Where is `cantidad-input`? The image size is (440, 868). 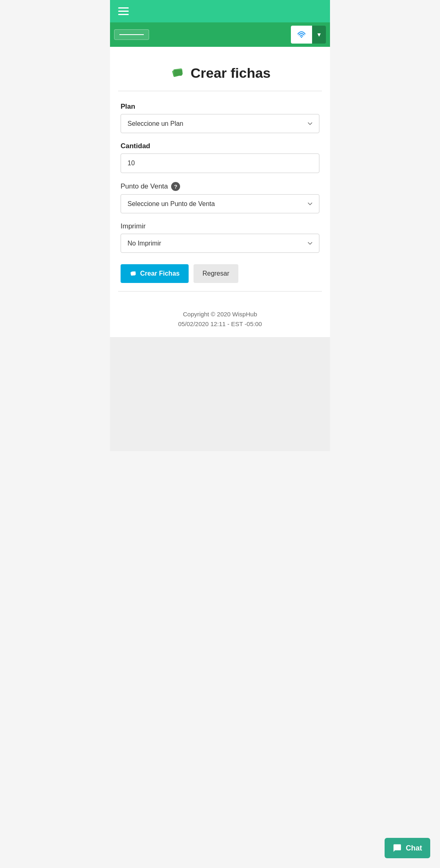 cantidad-input is located at coordinates (220, 163).